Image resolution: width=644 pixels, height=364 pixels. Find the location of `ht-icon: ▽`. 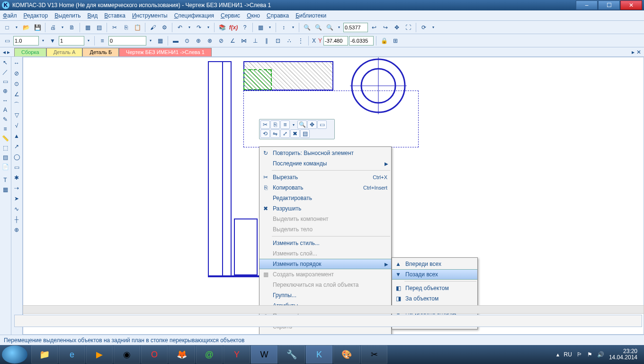

ht-icon: ▽ is located at coordinates (17, 115).